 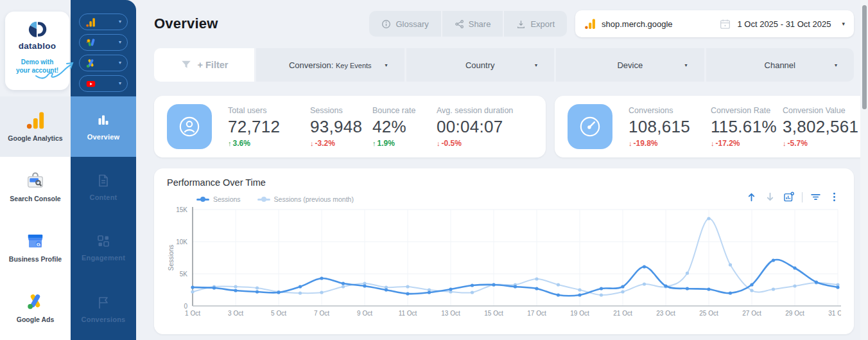 I want to click on svg-text: 11 Oct, so click(x=408, y=314).